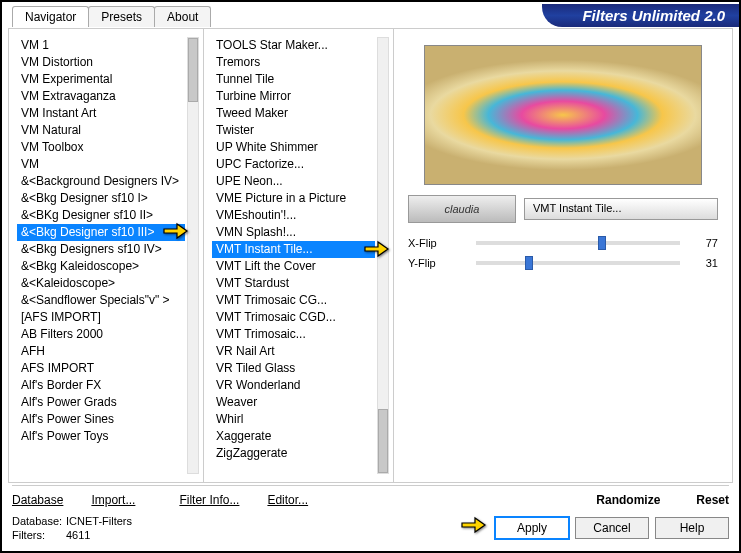  I want to click on filter-item: VR Wonderland, so click(294, 386).